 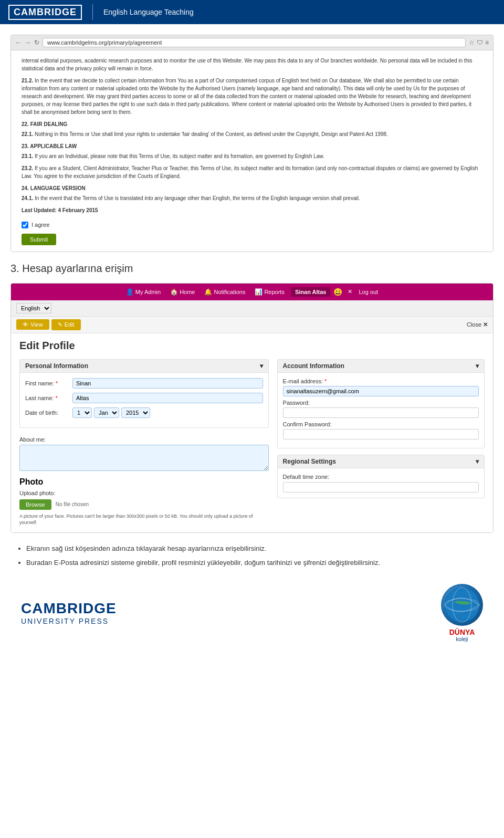 What do you see at coordinates (252, 146) in the screenshot?
I see `section-23-title: 23. APPLICABLE LAW` at bounding box center [252, 146].